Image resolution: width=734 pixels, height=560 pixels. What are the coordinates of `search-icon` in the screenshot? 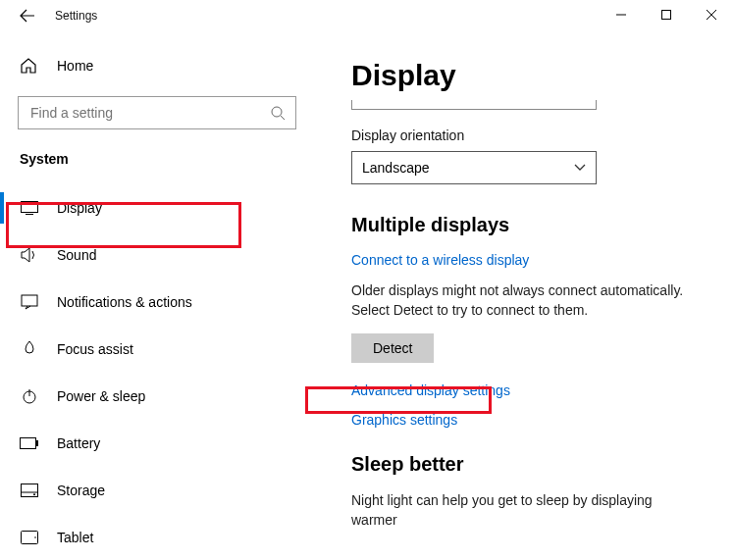 It's located at (278, 113).